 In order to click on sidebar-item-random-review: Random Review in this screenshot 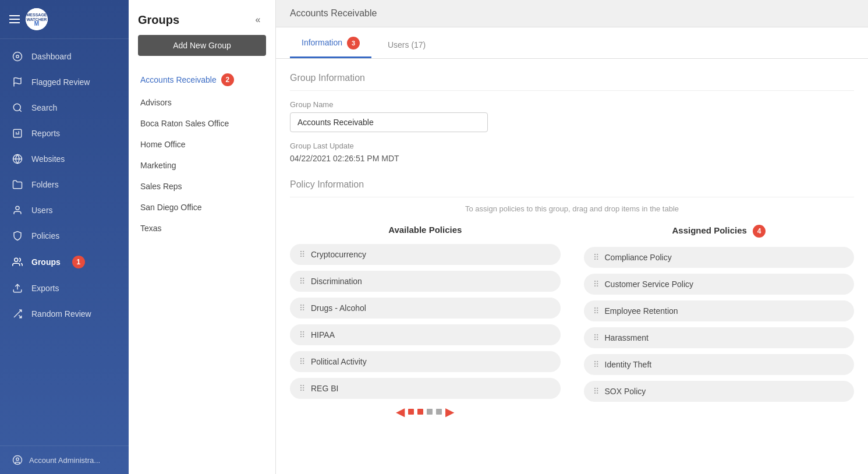, I will do `click(64, 314)`.